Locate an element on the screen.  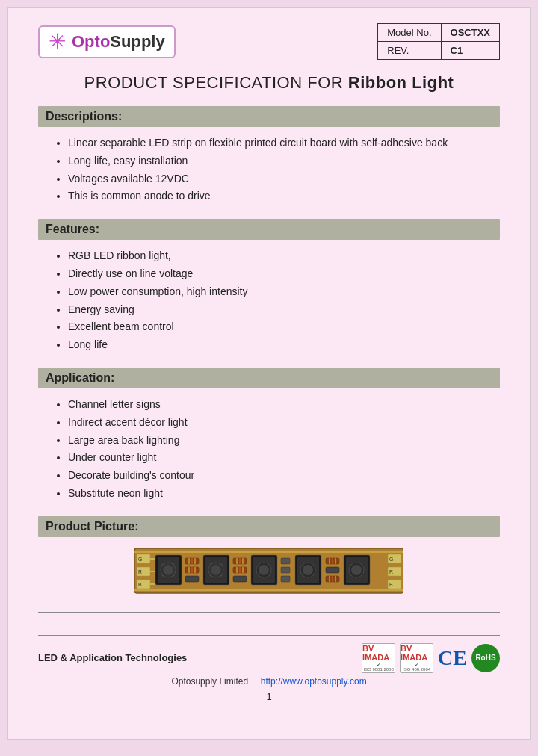
descriptions-section: Descriptions: Linear separable LED strip… is located at coordinates (269, 155).